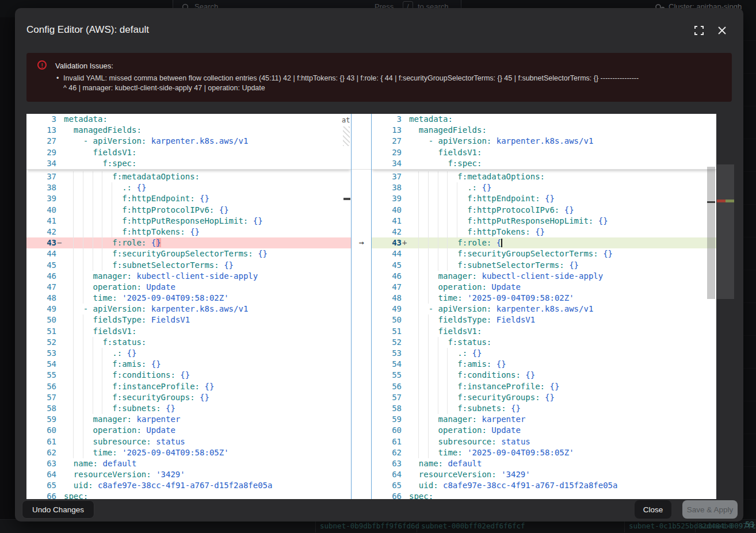 This screenshot has width=756, height=533. What do you see at coordinates (387, 495) in the screenshot?
I see `line-number: 66` at bounding box center [387, 495].